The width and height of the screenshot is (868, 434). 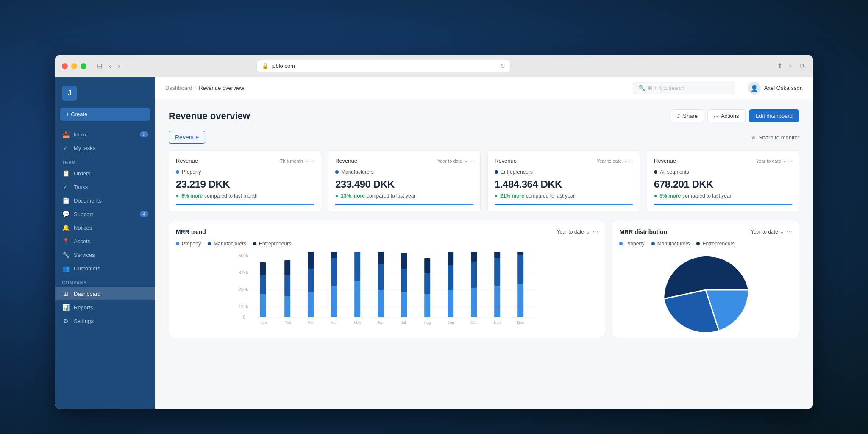 I want to click on svg-text: Oct, so click(x=474, y=323).